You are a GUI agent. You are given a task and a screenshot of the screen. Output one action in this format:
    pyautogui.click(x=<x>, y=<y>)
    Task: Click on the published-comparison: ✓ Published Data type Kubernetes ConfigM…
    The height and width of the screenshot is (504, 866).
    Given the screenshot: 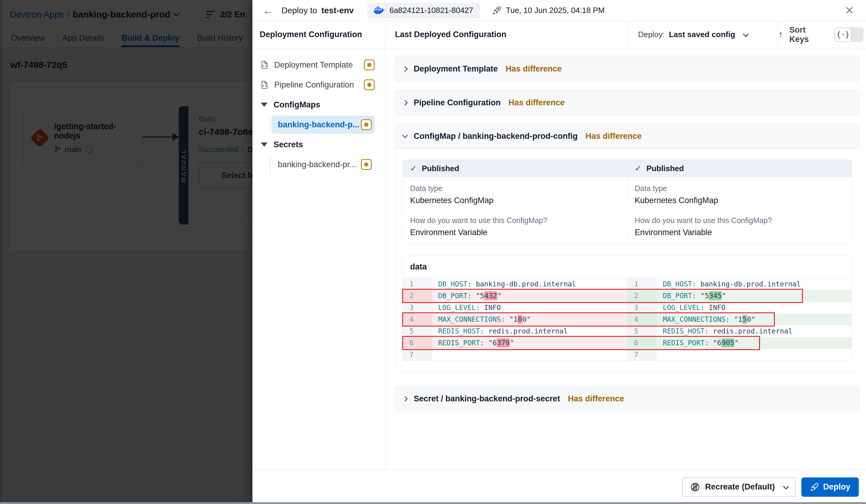 What is the action you would take?
    pyautogui.click(x=627, y=202)
    